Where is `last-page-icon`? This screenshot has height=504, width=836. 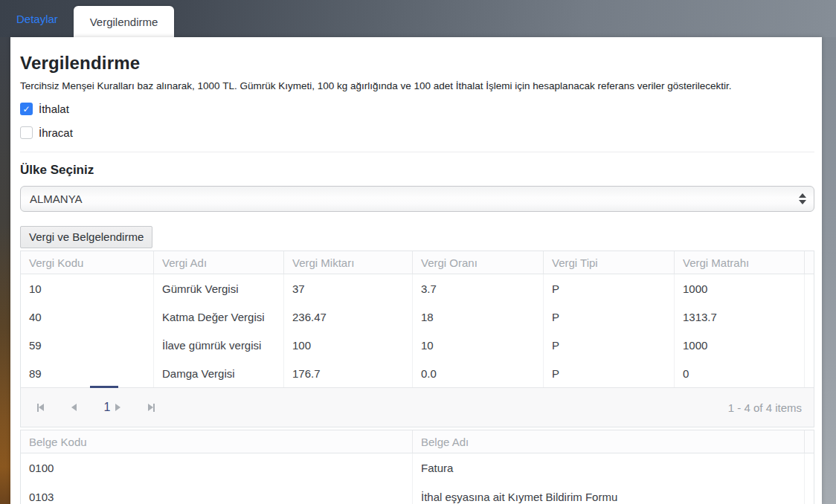
last-page-icon is located at coordinates (151, 407).